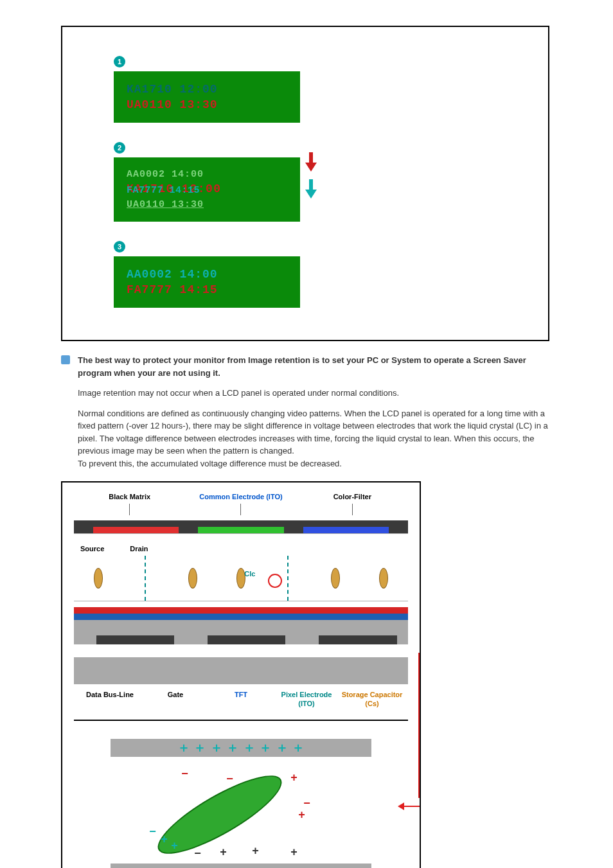 The height and width of the screenshot is (868, 613). Describe the element at coordinates (314, 464) in the screenshot. I see `section-para-3: To prevent this, the accumulated voltage…` at that location.